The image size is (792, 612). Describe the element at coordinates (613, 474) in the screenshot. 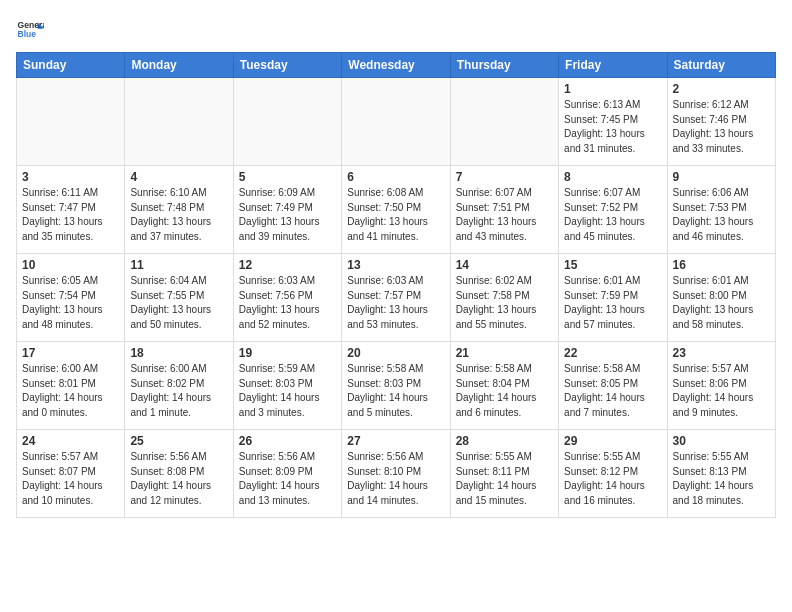

I see `calendar-cell: 29Sunrise: 5:55 AM Sunset: 8:12 PM Dayli…` at that location.